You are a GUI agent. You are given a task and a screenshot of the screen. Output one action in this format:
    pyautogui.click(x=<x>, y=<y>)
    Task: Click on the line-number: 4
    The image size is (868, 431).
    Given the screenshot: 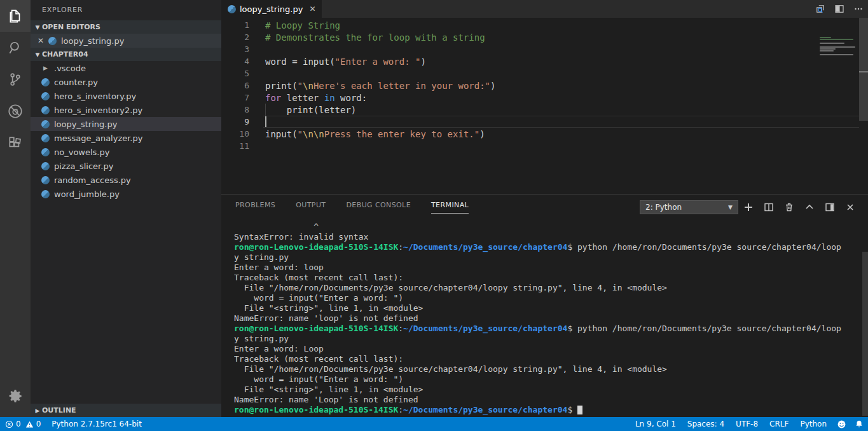 What is the action you would take?
    pyautogui.click(x=235, y=61)
    